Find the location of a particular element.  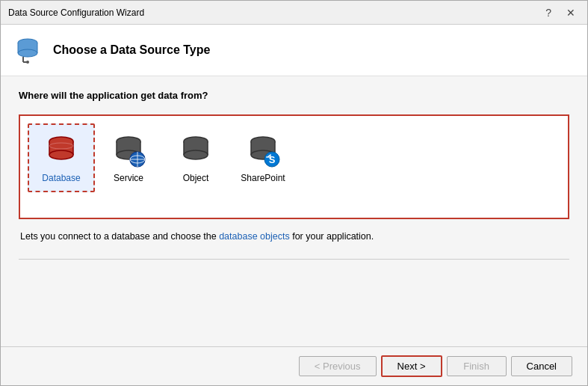

next-button: Next > is located at coordinates (412, 367).